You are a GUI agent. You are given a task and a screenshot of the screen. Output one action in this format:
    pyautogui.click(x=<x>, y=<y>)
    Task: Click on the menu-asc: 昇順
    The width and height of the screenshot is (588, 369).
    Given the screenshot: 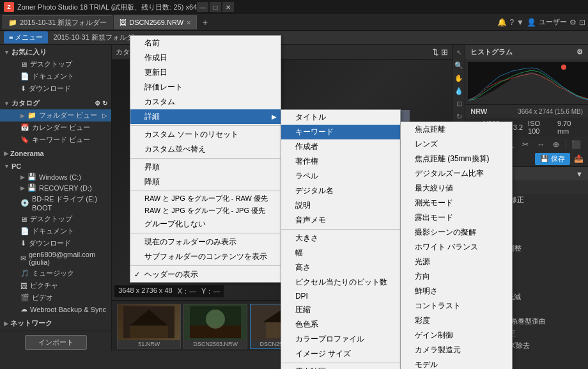 What is the action you would take?
    pyautogui.click(x=206, y=168)
    